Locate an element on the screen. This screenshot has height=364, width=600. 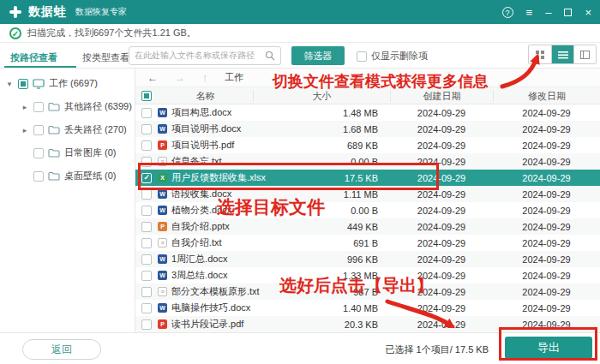
table-row: P项目说明书.pdf689 KB2024-09-292024-09-29 is located at coordinates (368, 146).